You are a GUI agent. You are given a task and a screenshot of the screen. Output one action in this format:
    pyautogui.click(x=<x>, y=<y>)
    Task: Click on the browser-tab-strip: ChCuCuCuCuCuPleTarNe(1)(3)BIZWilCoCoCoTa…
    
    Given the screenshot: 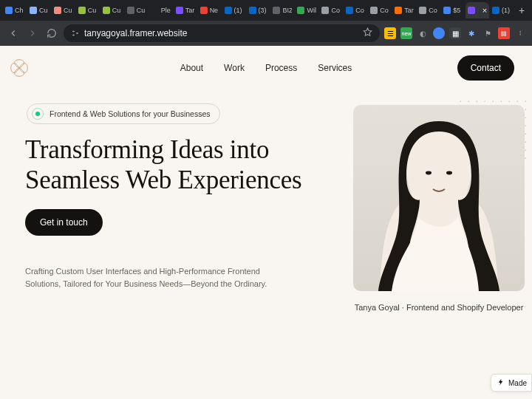 What is the action you would take?
    pyautogui.click(x=266, y=10)
    